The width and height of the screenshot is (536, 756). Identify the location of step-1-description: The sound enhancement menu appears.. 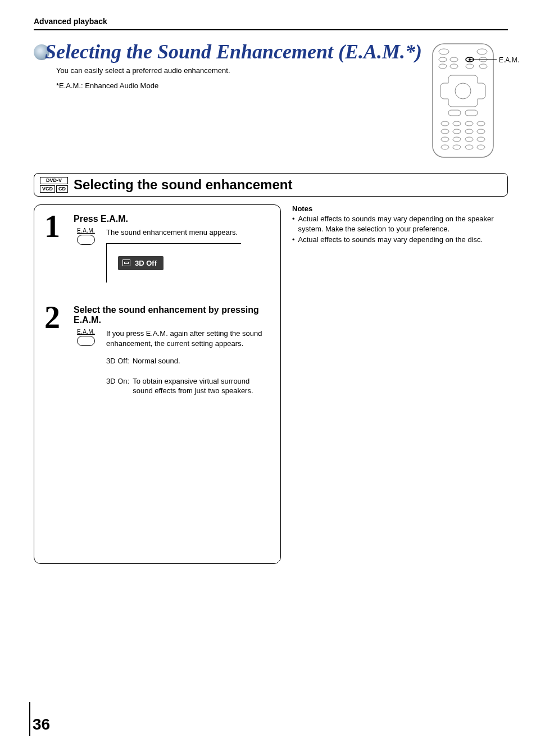
(172, 233).